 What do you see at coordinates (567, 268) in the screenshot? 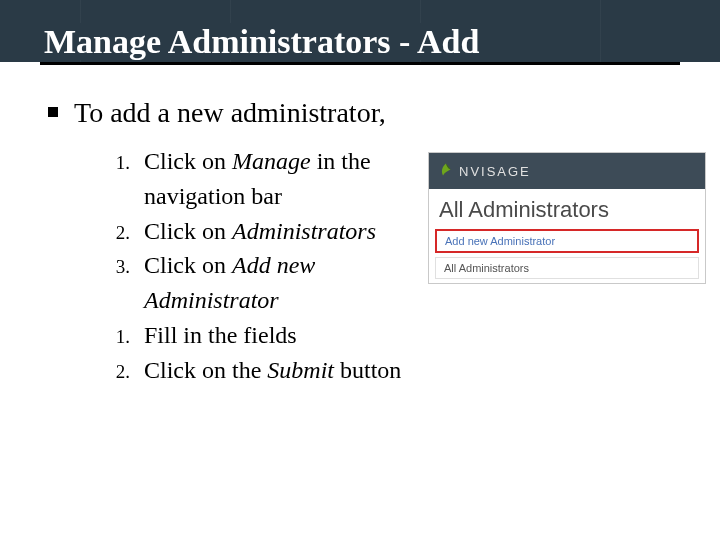
I see `inset-all-link: All Administrators` at bounding box center [567, 268].